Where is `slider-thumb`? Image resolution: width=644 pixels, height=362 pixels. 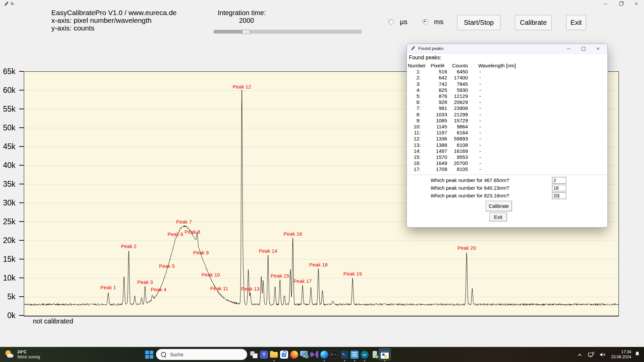 slider-thumb is located at coordinates (246, 32).